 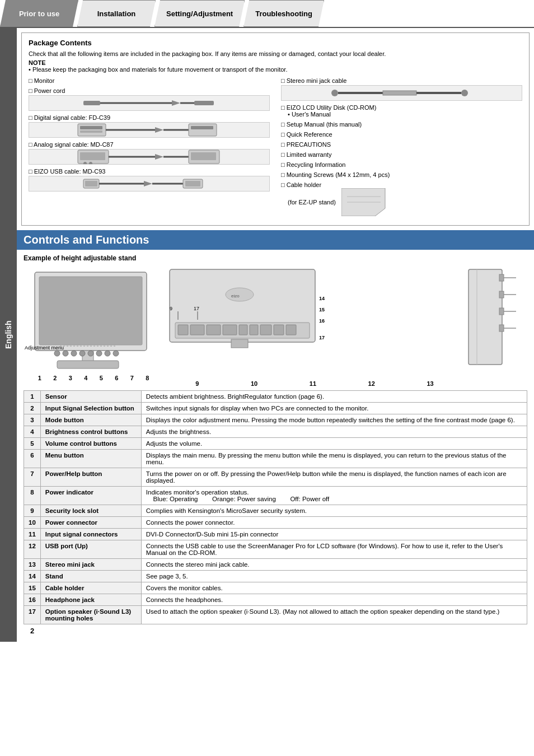 What do you see at coordinates (262, 323) in the screenshot?
I see `center-diagram-svg: eizo` at bounding box center [262, 323].